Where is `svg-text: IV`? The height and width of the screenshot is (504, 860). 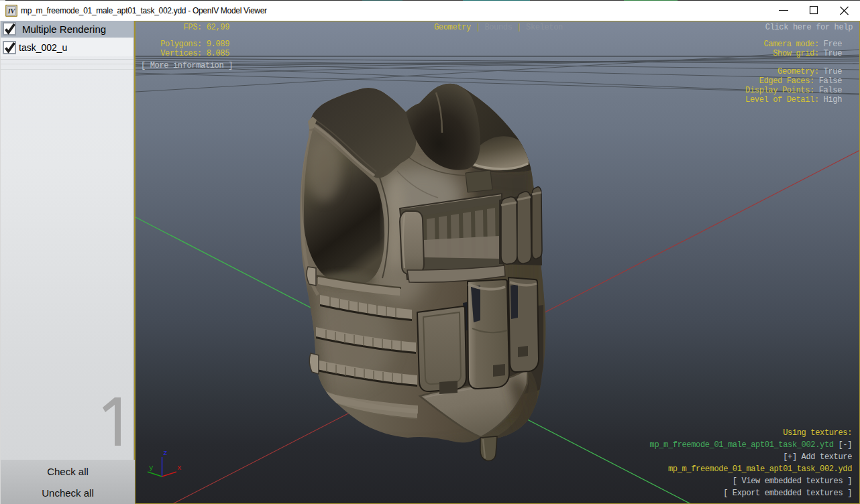 svg-text: IV is located at coordinates (12, 11).